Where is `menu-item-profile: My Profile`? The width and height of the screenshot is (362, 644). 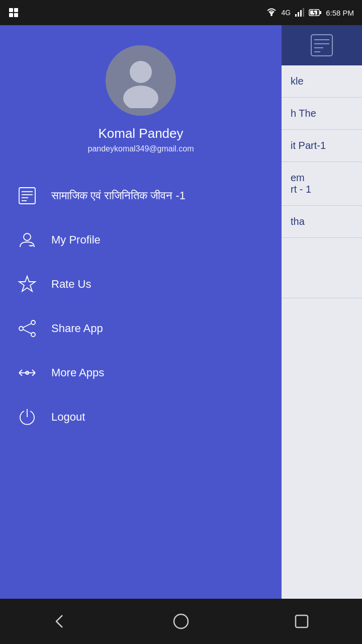 menu-item-profile: My Profile is located at coordinates (141, 240).